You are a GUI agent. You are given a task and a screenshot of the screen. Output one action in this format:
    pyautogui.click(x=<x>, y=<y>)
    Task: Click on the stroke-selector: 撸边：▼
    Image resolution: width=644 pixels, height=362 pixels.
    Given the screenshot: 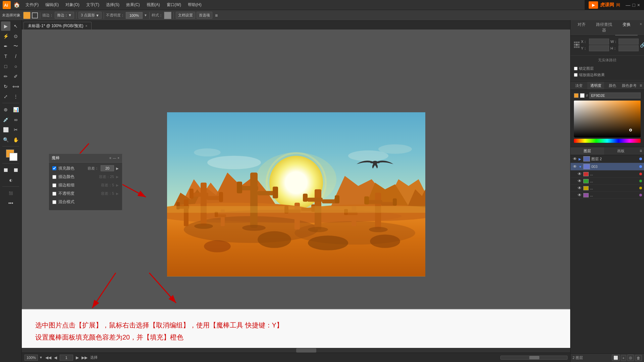 What is the action you would take?
    pyautogui.click(x=64, y=15)
    